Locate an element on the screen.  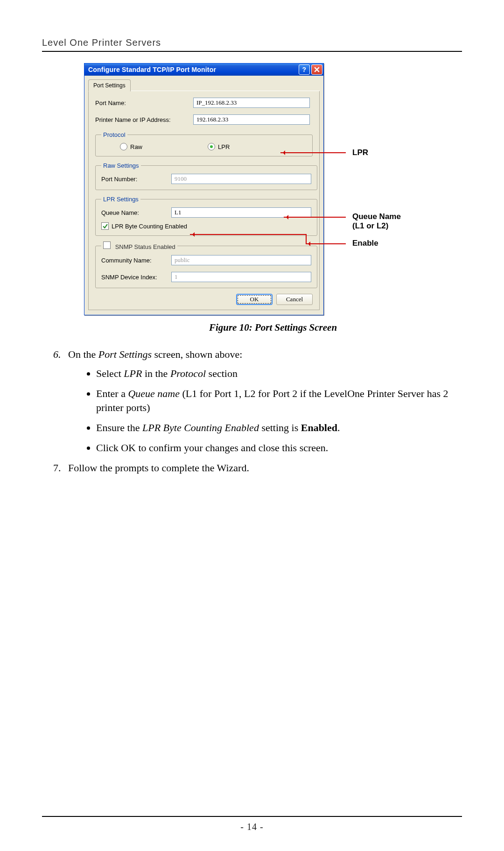
raw-port-label: Port Number: is located at coordinates (136, 179).